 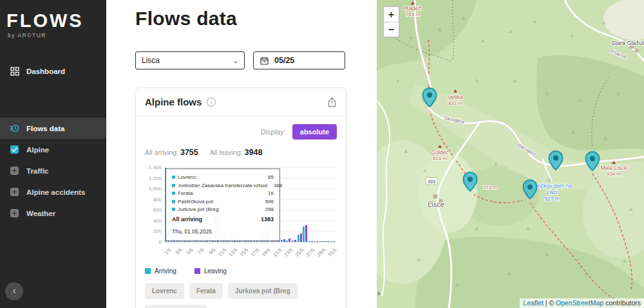 I want to click on panel-expand-arrow, so click(x=379, y=293).